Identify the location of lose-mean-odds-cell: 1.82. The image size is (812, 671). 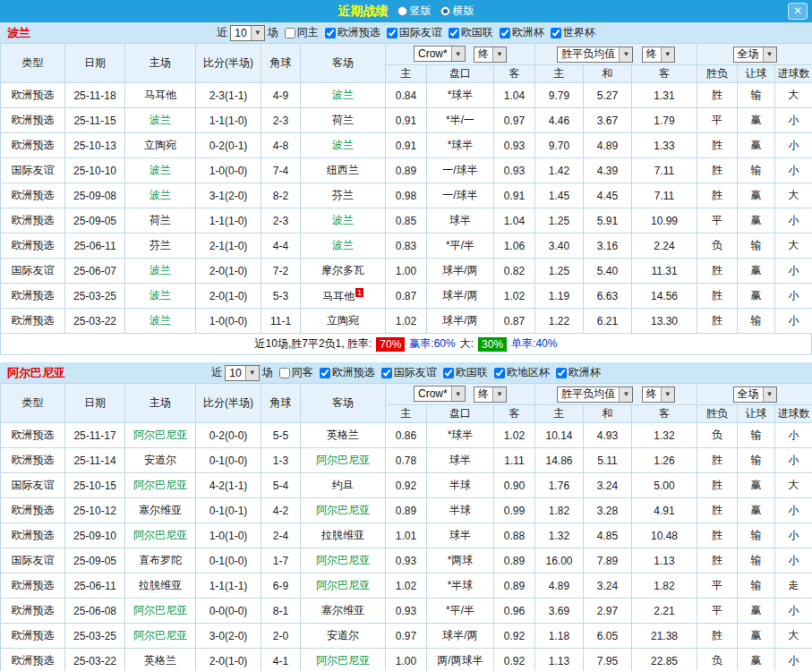
(664, 586).